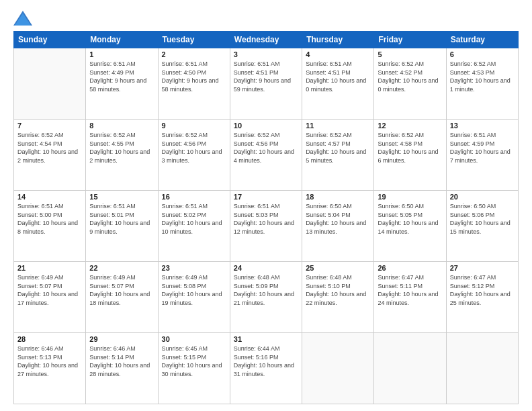 The width and height of the screenshot is (532, 411). I want to click on day-info: Sunrise: 6:51 AMSunset: 4:50 PMDaylight:…, so click(194, 77).